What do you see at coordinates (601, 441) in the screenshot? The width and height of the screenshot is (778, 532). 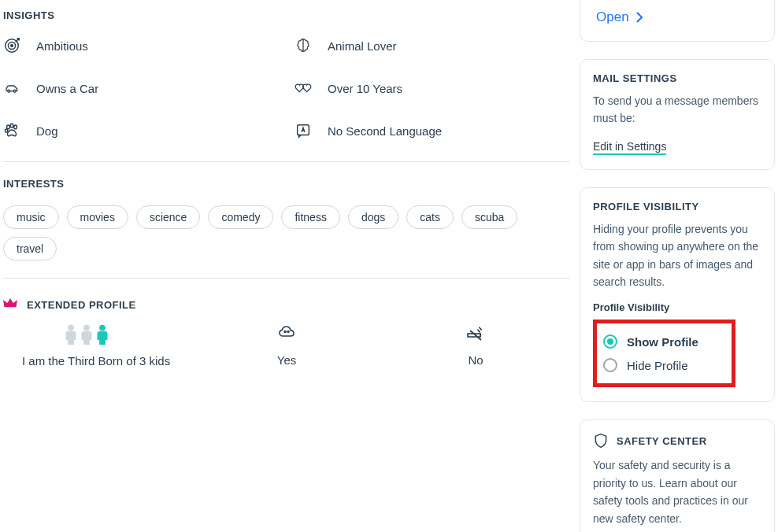 I see `shield-icon` at bounding box center [601, 441].